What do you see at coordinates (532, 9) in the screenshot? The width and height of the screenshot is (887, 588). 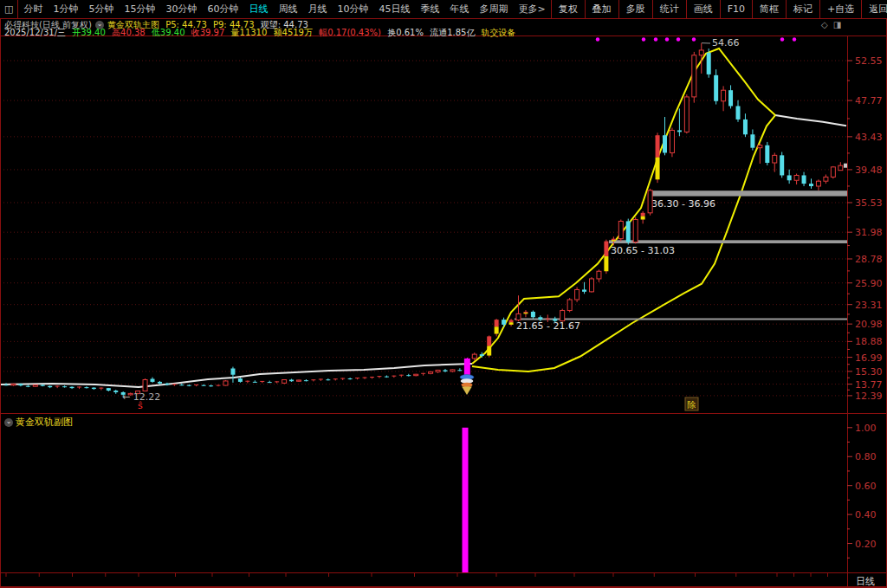 I see `tab-更多>: 更多>` at bounding box center [532, 9].